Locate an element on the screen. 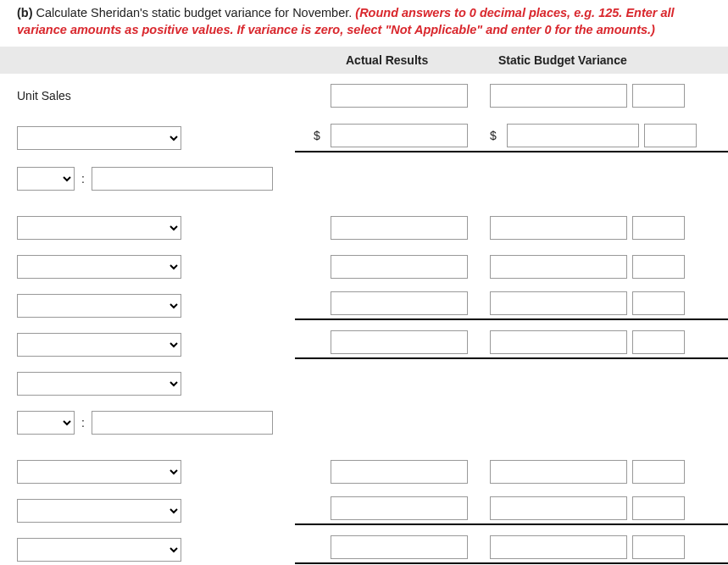 The width and height of the screenshot is (728, 565). prompt-plain: Calculate Sheridan's static budget varia… is located at coordinates (195, 13).